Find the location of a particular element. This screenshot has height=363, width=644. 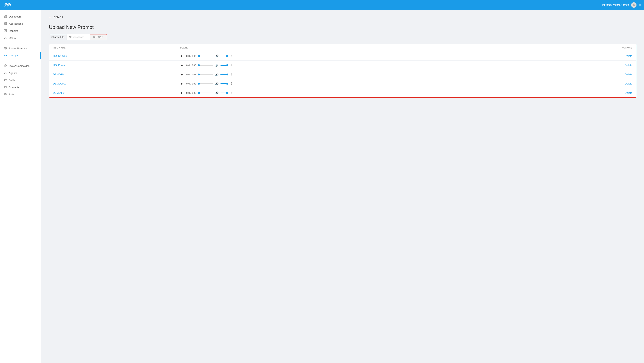

avatar is located at coordinates (634, 5).